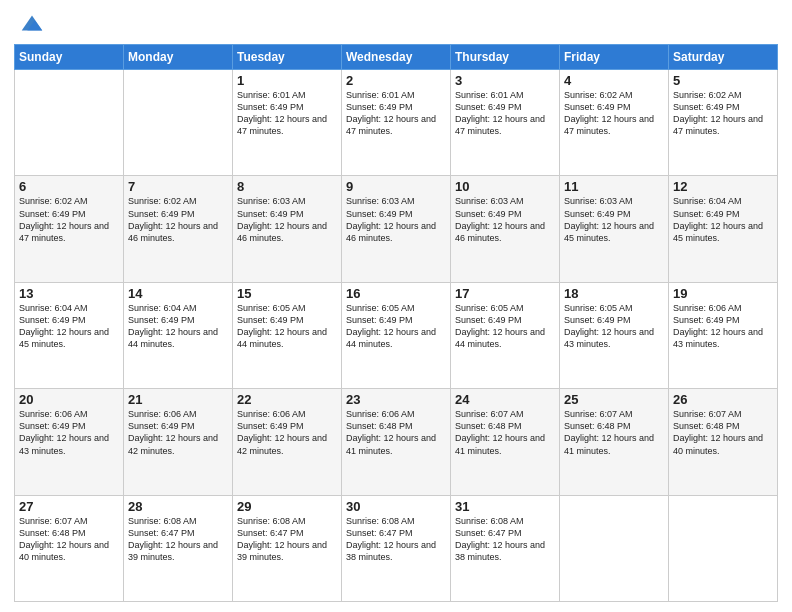  Describe the element at coordinates (396, 24) in the screenshot. I see `header` at that location.